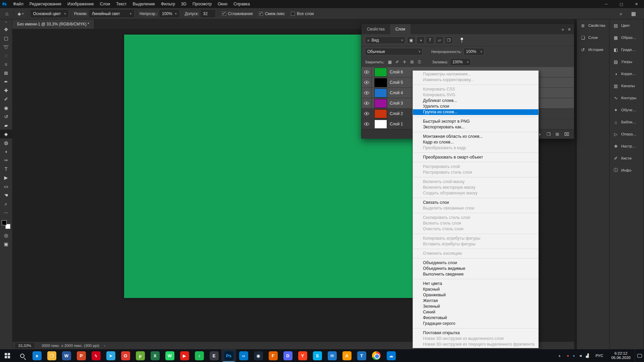 The height and width of the screenshot is (362, 644). I want to click on panel-button-channels: ▥Каналы, so click(627, 86).